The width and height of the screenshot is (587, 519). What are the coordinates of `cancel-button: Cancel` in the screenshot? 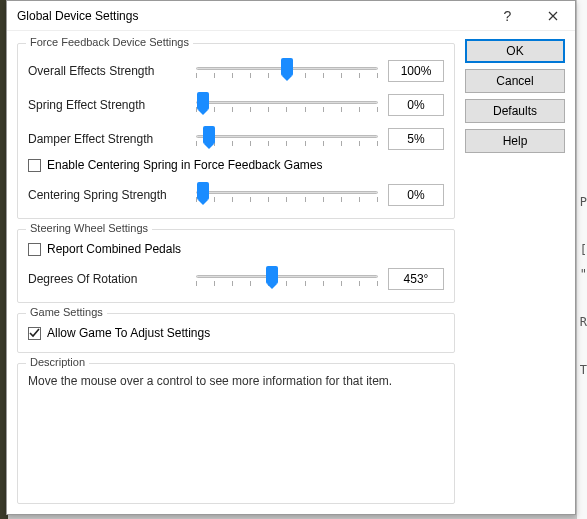 It's located at (515, 81).